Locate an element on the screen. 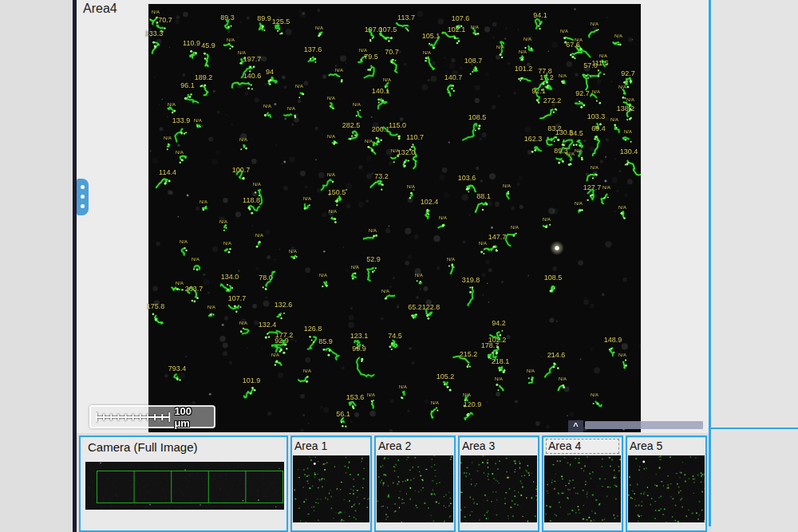 This screenshot has width=798, height=532. area-panel-header: Area 1 is located at coordinates (331, 447).